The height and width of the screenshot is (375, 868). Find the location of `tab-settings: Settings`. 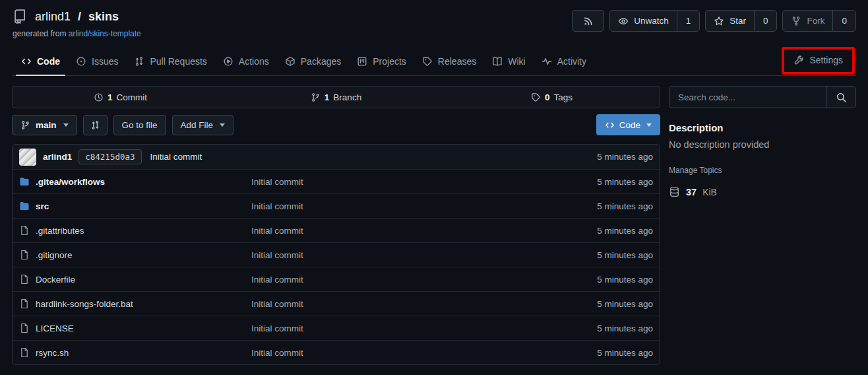

tab-settings: Settings is located at coordinates (818, 61).